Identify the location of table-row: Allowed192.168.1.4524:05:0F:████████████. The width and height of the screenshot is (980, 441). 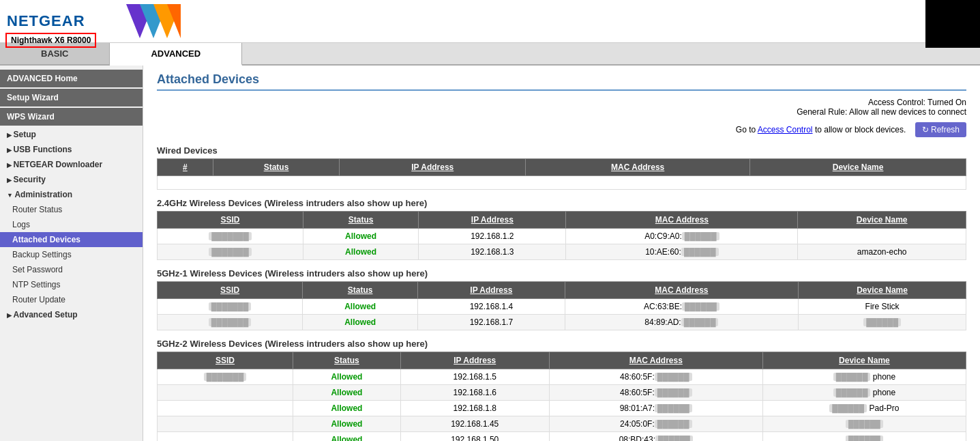
(562, 425).